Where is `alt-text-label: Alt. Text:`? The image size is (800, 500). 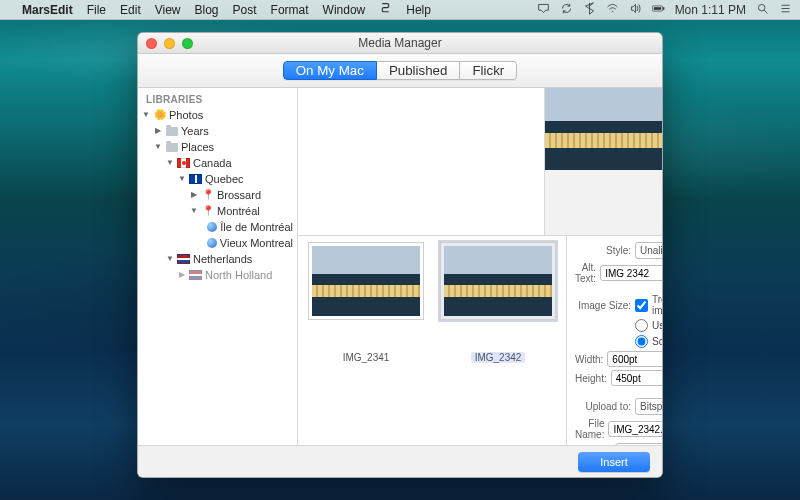
alt-text-label: Alt. Text: is located at coordinates (586, 273).